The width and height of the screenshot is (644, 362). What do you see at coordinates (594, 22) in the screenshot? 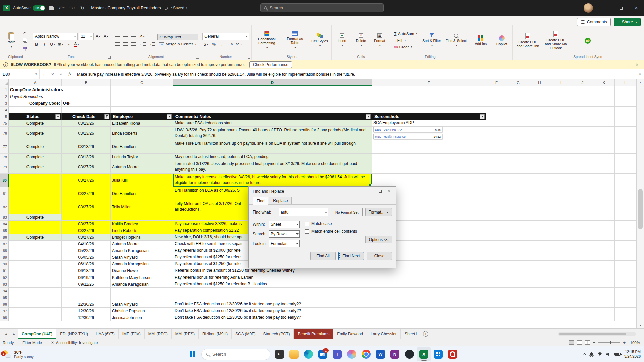
I see `comments-button: Comments` at bounding box center [594, 22].